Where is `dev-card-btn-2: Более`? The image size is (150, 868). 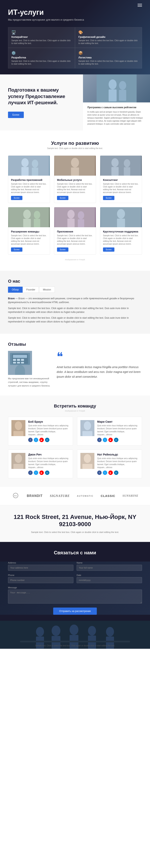
dev-card-btn-2: Более is located at coordinates (109, 198).